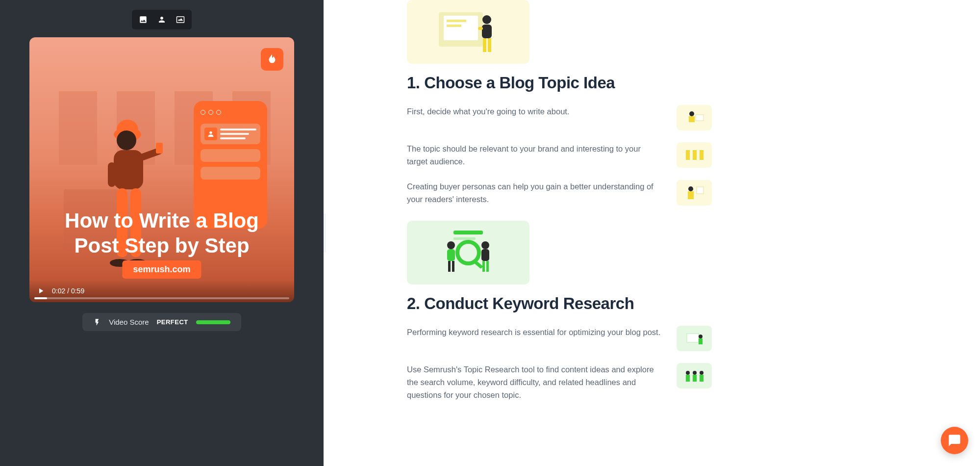 This screenshot has height=466, width=980. Describe the element at coordinates (78, 128) in the screenshot. I see `decor-window` at that location.